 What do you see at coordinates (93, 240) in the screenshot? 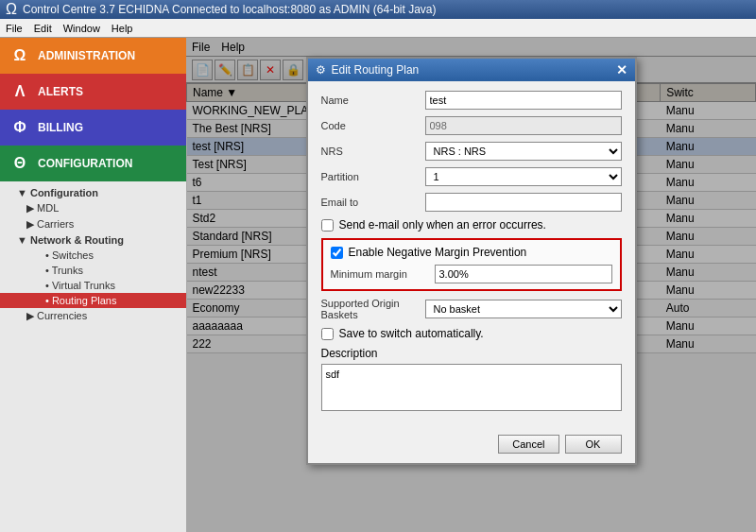
I see `tree-item-network-routing: ▼ Network & Routing` at bounding box center [93, 240].